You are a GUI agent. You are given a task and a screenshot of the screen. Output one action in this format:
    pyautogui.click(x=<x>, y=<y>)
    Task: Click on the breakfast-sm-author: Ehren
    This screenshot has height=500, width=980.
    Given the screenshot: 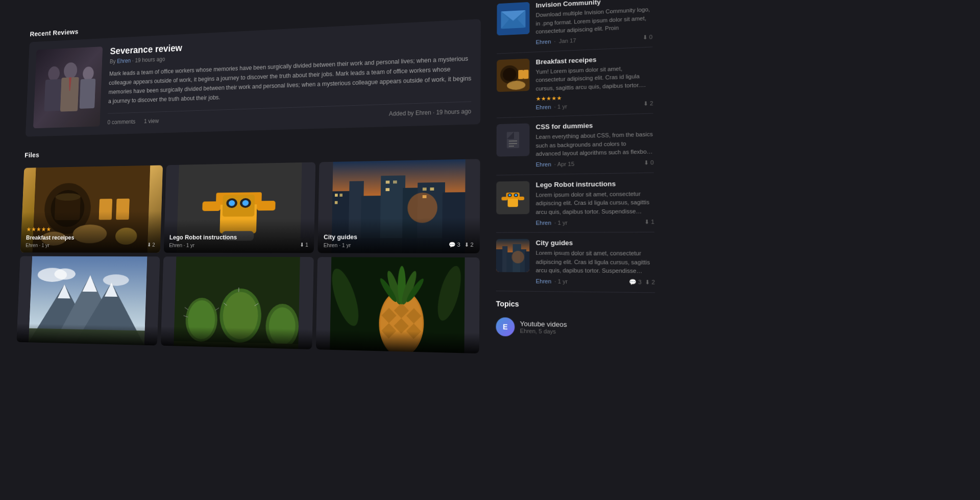 What is the action you would take?
    pyautogui.click(x=544, y=107)
    